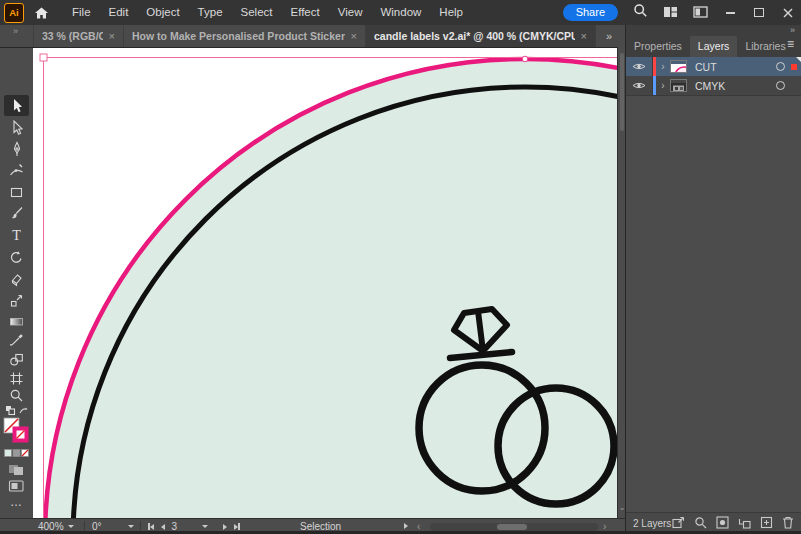  Describe the element at coordinates (210, 12) in the screenshot. I see `menu-item: Type` at that location.